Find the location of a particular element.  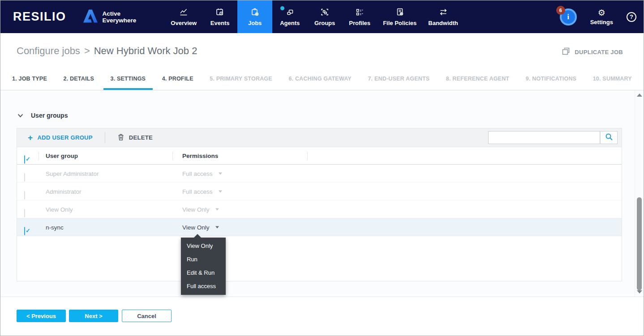

groups-icon is located at coordinates (325, 12).